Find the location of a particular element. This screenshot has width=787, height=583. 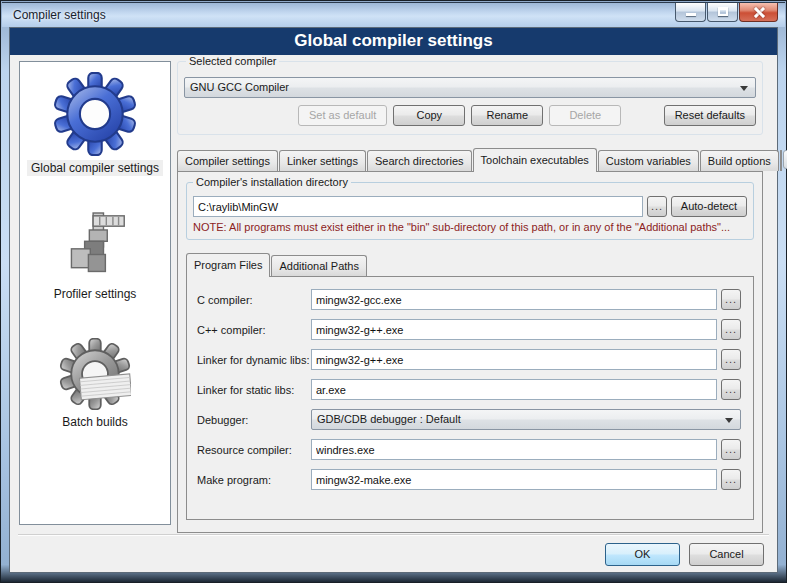

installation-directory-group-label: Compiler's installation directory is located at coordinates (272, 182).